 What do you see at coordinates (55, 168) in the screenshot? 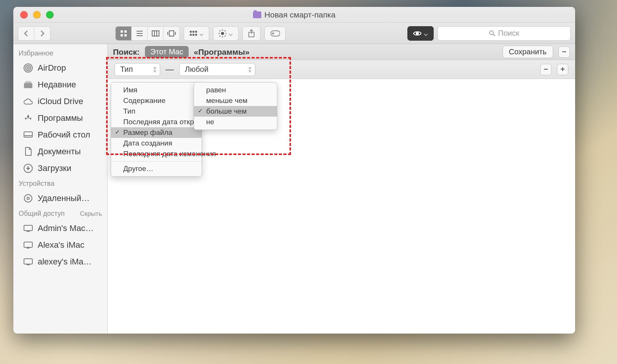
I see `sidebar-item-label: Загрузки` at bounding box center [55, 168].